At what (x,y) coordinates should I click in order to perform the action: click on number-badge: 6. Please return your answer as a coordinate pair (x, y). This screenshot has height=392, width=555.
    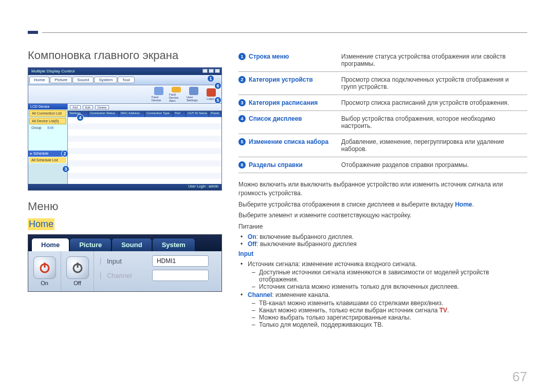
    Looking at the image, I should click on (242, 165).